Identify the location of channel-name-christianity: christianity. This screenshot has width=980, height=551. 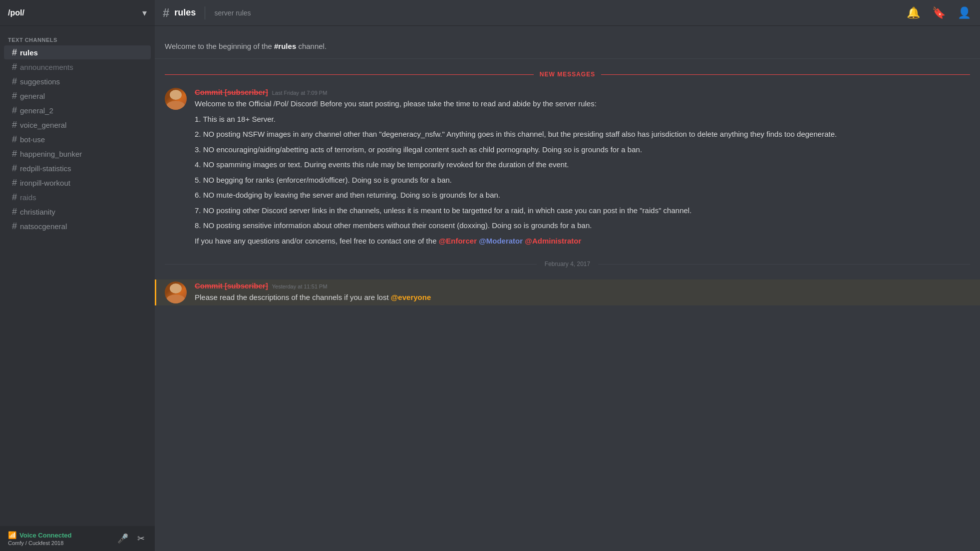
(38, 212).